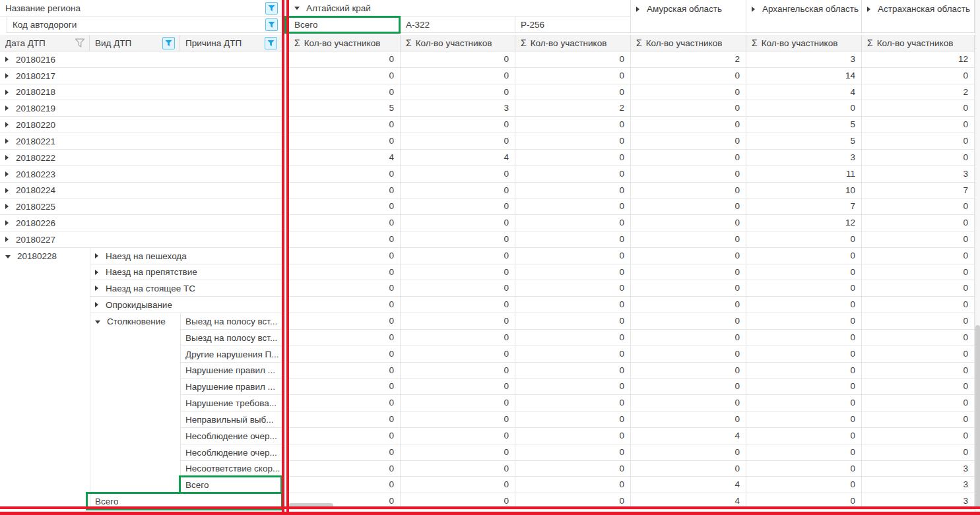  What do you see at coordinates (141, 8) in the screenshot?
I see `region-name-filter-field: Название региона` at bounding box center [141, 8].